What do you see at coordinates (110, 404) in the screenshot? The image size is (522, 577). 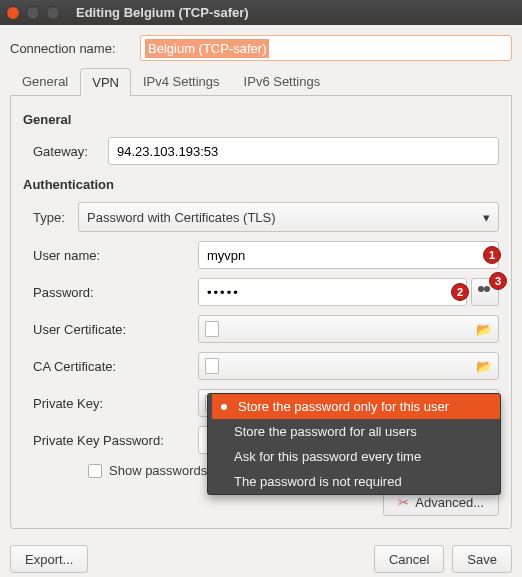 I see `priv-key-label: Private Key:` at bounding box center [110, 404].